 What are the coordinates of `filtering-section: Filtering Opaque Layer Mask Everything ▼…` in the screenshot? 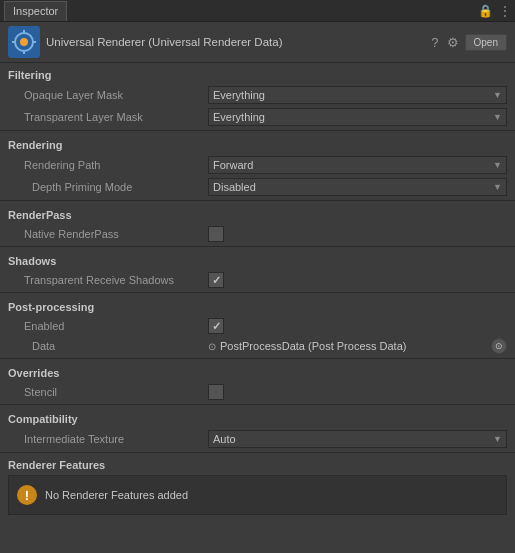 It's located at (258, 96).